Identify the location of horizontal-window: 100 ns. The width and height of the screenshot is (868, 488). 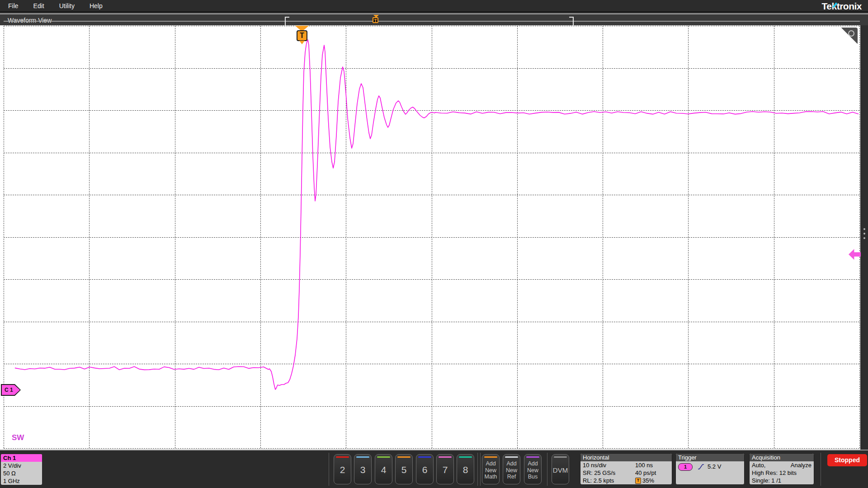
(652, 465).